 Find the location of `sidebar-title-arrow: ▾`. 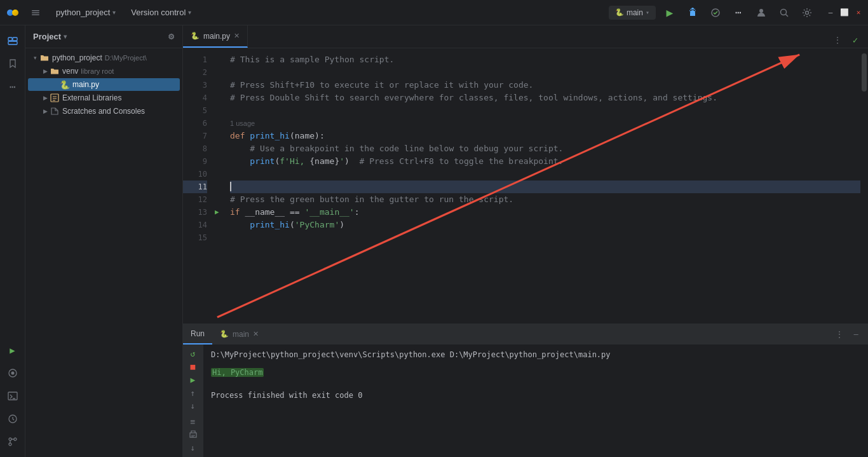

sidebar-title-arrow: ▾ is located at coordinates (65, 37).